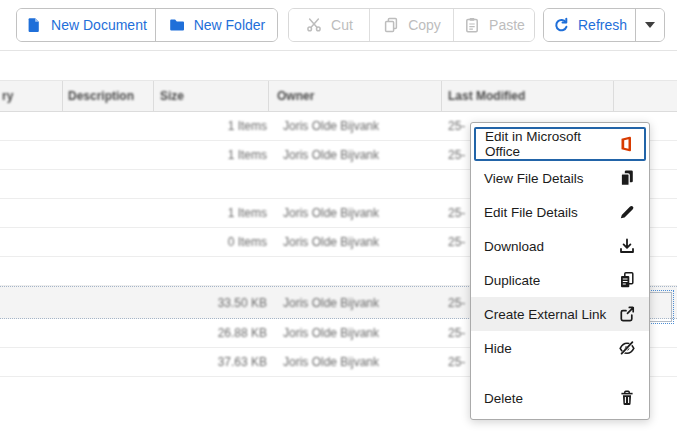 This screenshot has height=434, width=677. I want to click on menu-item-download: Download, so click(560, 246).